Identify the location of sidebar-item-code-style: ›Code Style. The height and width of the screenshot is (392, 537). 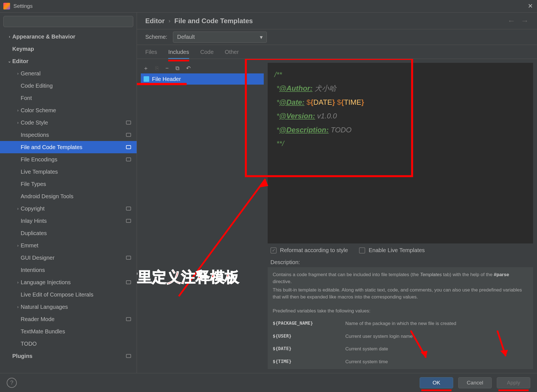
(68, 123).